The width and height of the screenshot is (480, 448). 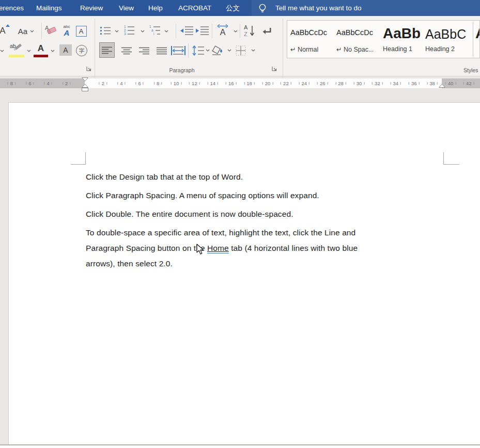 I want to click on line-spacing-button, so click(x=198, y=51).